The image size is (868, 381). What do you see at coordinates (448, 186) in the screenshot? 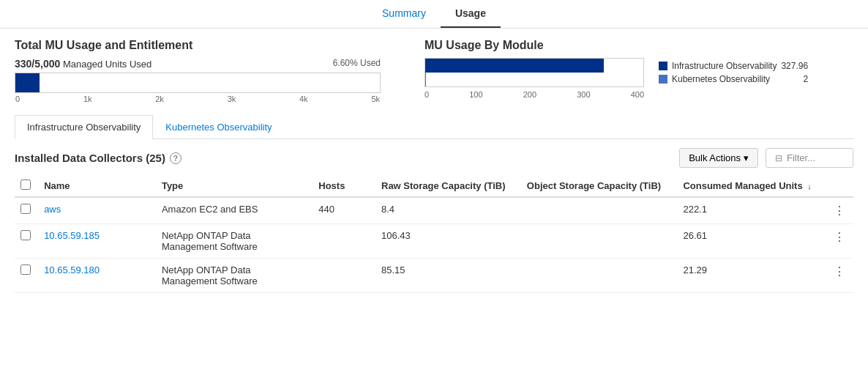
I see `col-raw-storage: Raw Storage Capacity (TiB)` at bounding box center [448, 186].